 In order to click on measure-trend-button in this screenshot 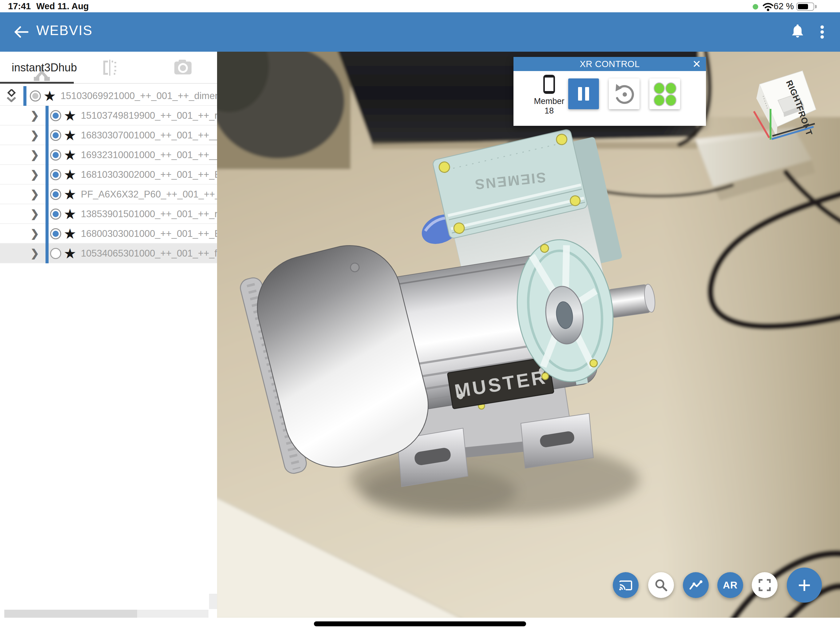, I will do `click(696, 585)`.